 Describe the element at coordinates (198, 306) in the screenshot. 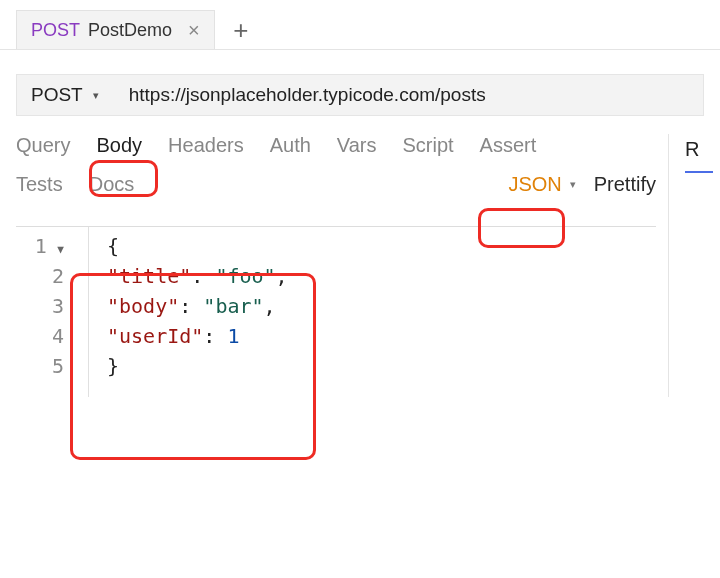

I see `code-line: "body": "bar",` at that location.